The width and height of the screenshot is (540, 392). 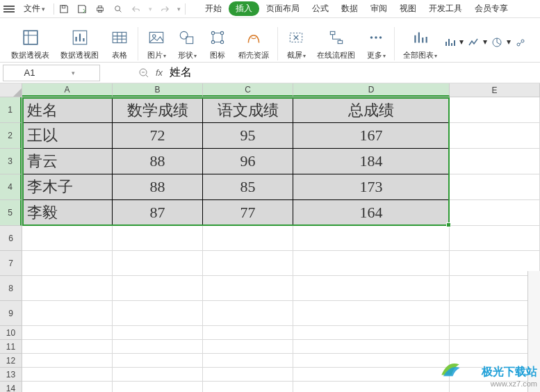 What do you see at coordinates (11, 161) in the screenshot?
I see `row-header: 3` at bounding box center [11, 161].